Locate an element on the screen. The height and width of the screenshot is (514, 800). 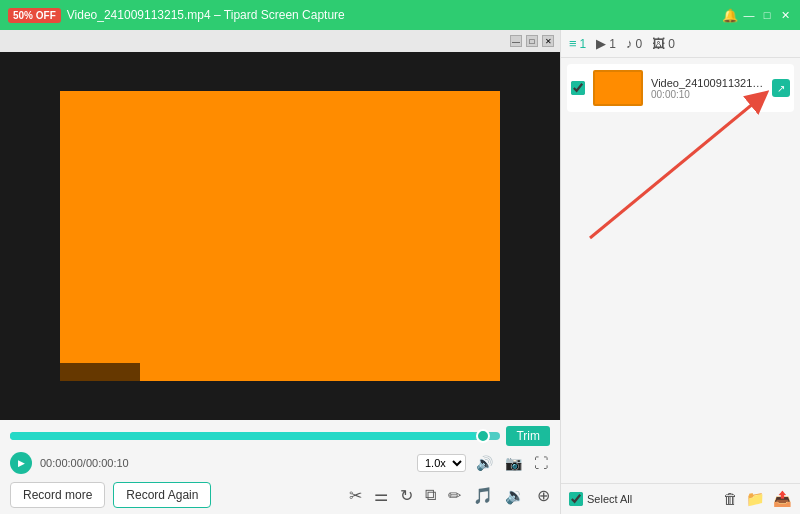
time-display: 00:00:00/00:00:10 is located at coordinates (84, 463).